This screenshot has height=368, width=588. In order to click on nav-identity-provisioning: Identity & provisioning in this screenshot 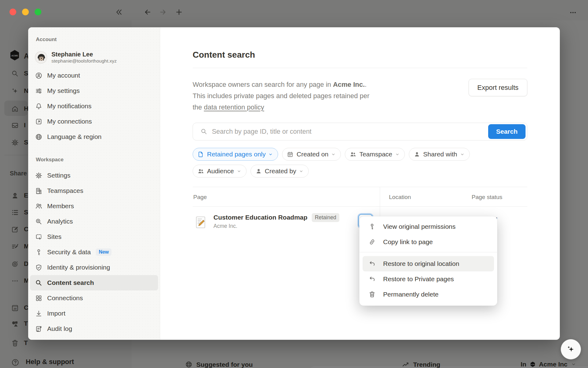, I will do `click(94, 267)`.